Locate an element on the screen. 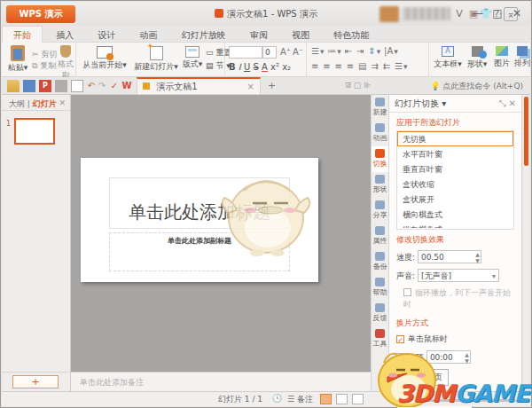  new-tab-button: + is located at coordinates (271, 85).